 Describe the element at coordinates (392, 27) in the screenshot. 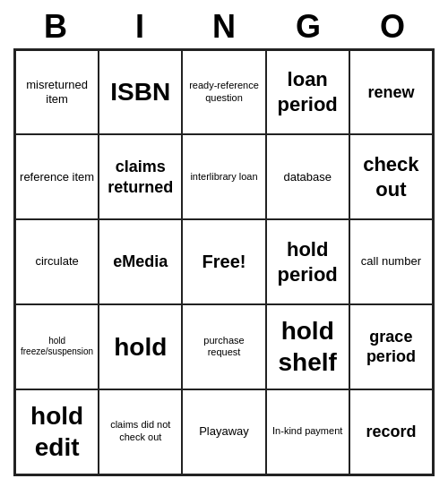

I see `header-o: O` at that location.